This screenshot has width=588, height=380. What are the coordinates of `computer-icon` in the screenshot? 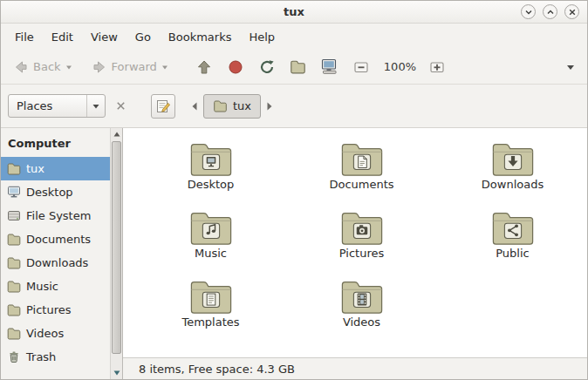 It's located at (330, 66).